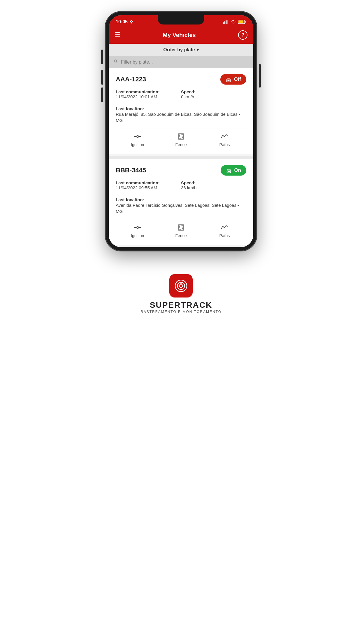  What do you see at coordinates (242, 22) in the screenshot?
I see `battery-icon: ⚡` at bounding box center [242, 22].